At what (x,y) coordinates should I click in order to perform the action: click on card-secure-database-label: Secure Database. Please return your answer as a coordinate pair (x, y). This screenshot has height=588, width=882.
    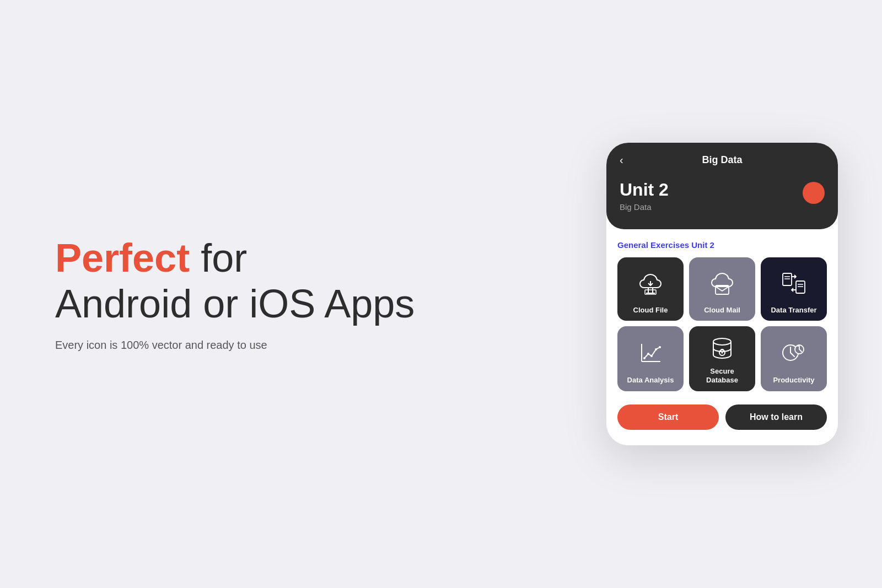
    Looking at the image, I should click on (722, 376).